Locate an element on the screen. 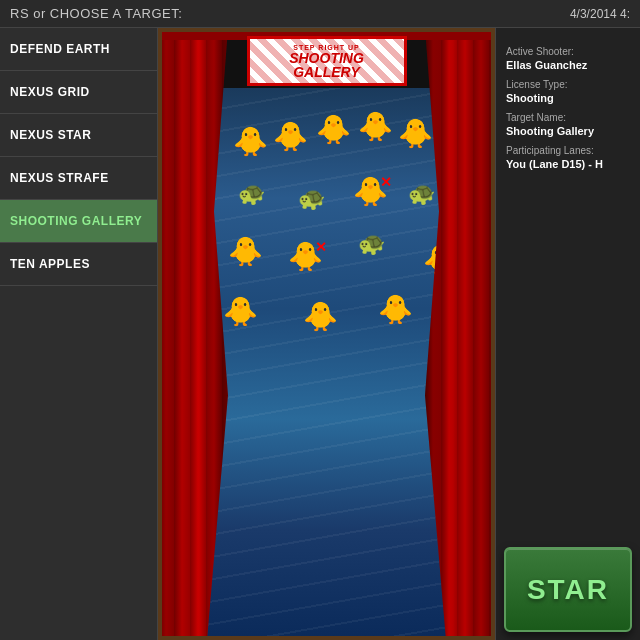 The width and height of the screenshot is (640, 640). start-button: STAR is located at coordinates (568, 590).